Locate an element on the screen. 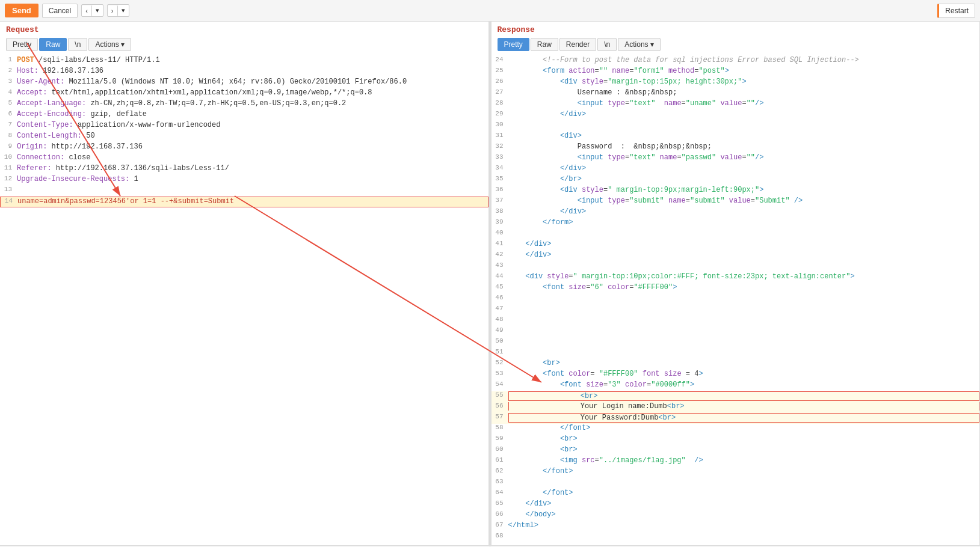 This screenshot has width=980, height=547. res-line-50: 50 is located at coordinates (736, 343).